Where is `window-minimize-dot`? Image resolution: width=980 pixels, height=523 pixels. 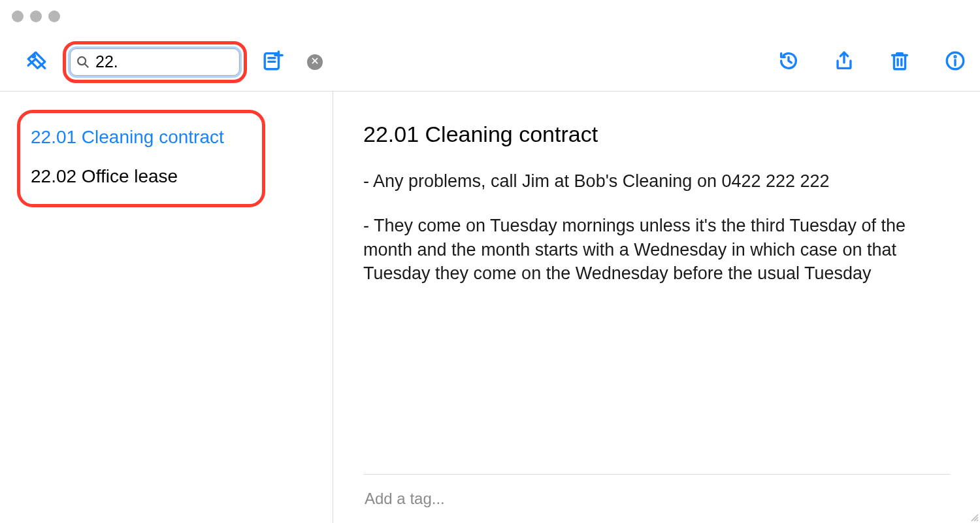 window-minimize-dot is located at coordinates (36, 16).